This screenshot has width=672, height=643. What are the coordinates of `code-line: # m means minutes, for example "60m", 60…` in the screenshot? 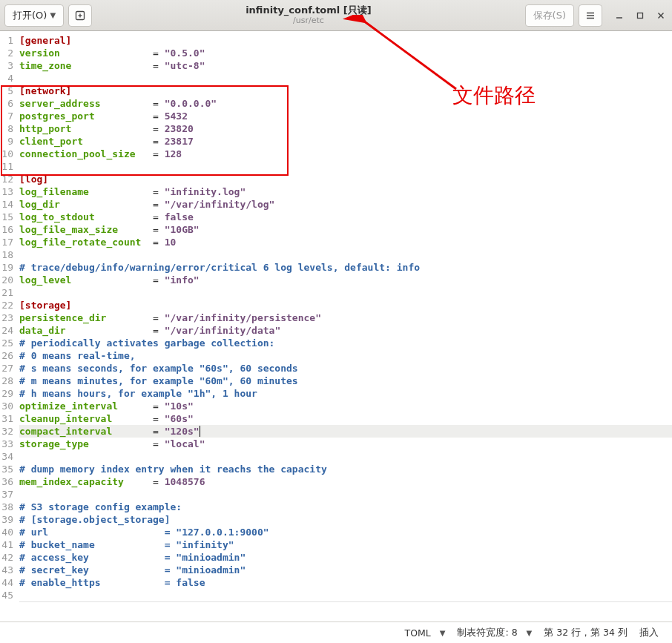 It's located at (346, 381).